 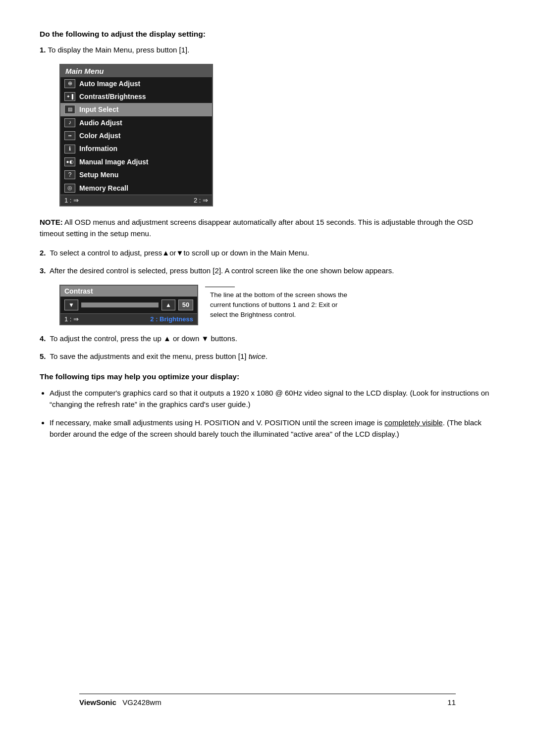 I want to click on menu-footer-left: 1 : ⇒, so click(x=71, y=200).